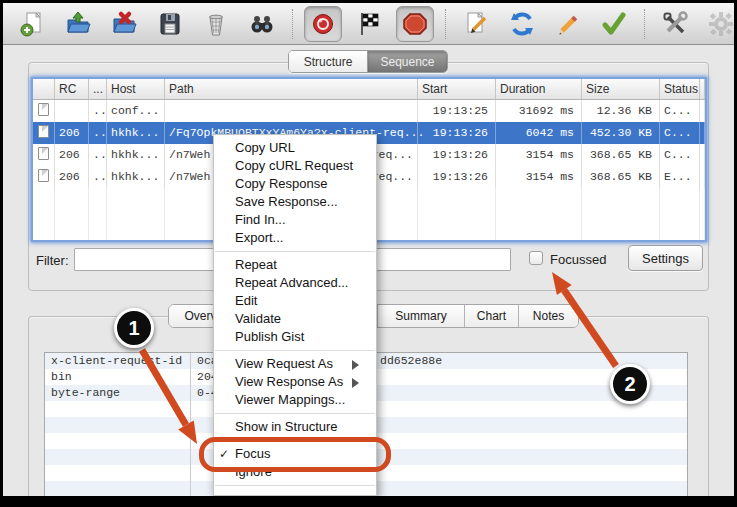  What do you see at coordinates (392, 176) in the screenshot?
I see `cell-path-tail: req...` at bounding box center [392, 176].